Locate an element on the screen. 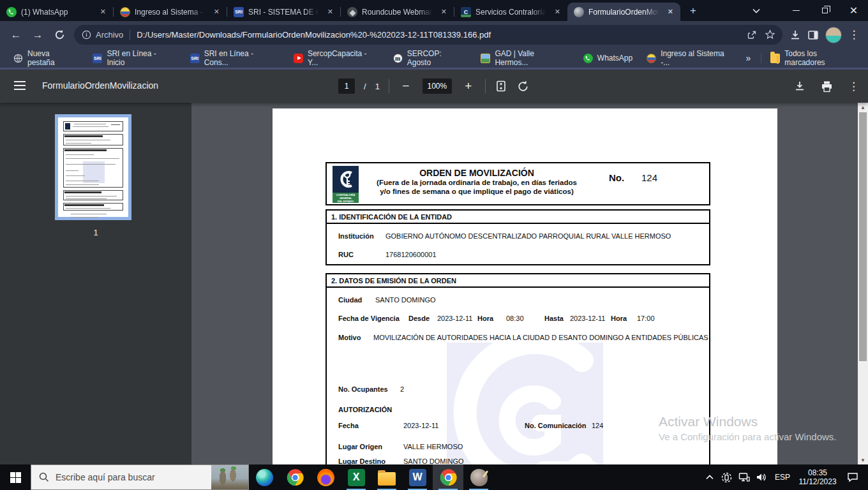  taskbar-chrome-button is located at coordinates (295, 477).